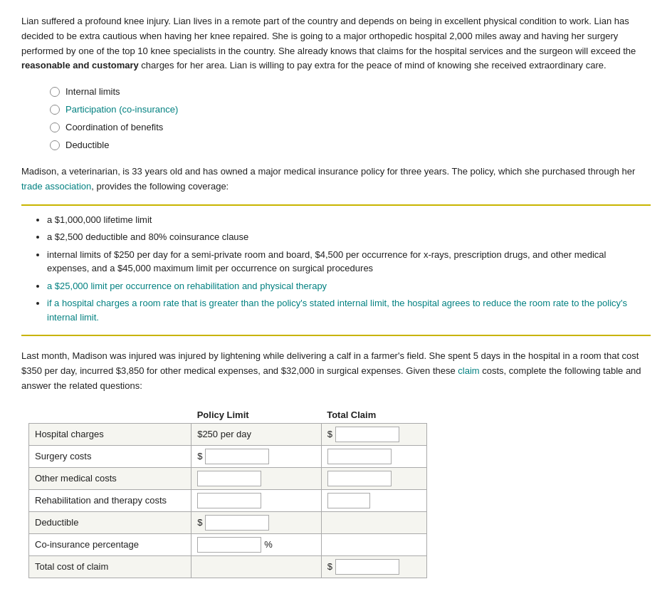 The image size is (672, 616). Describe the element at coordinates (110, 479) in the screenshot. I see `cell-label-other-medical: Other medical costs` at that location.